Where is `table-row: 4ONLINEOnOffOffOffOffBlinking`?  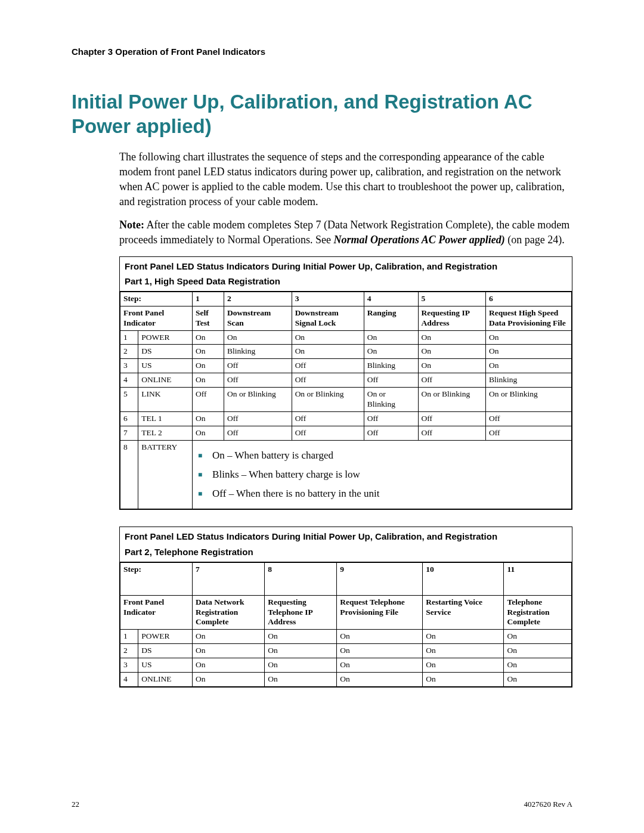
table-row: 4ONLINEOnOffOffOffOffBlinking is located at coordinates (346, 380).